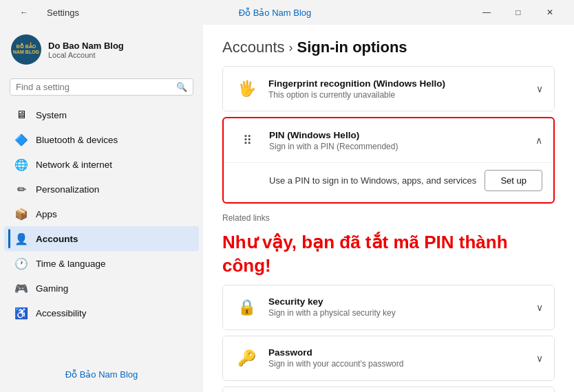 Image resolution: width=574 pixels, height=392 pixels. What do you see at coordinates (182, 87) in the screenshot?
I see `search-icon: 🔍` at bounding box center [182, 87].